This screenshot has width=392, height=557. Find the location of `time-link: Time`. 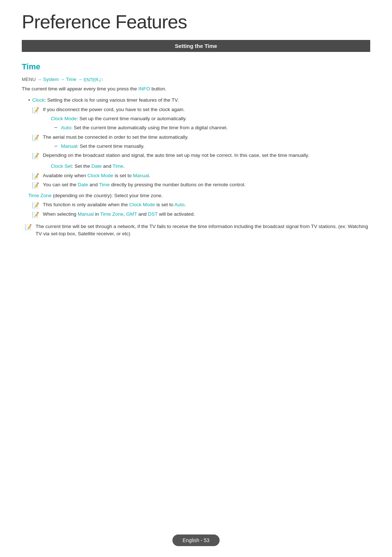

time-link: Time is located at coordinates (71, 79).